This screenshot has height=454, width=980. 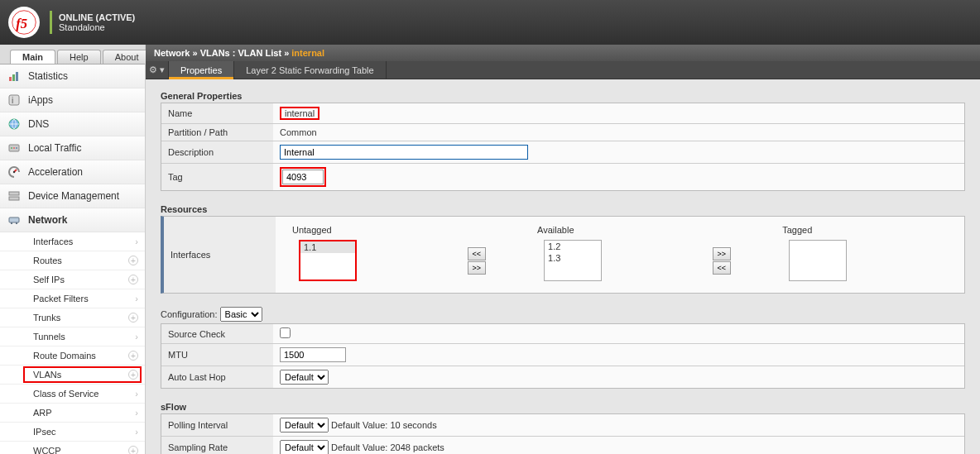 I want to click on nav-sub-self-ips: Self IPs+, so click(x=73, y=280).